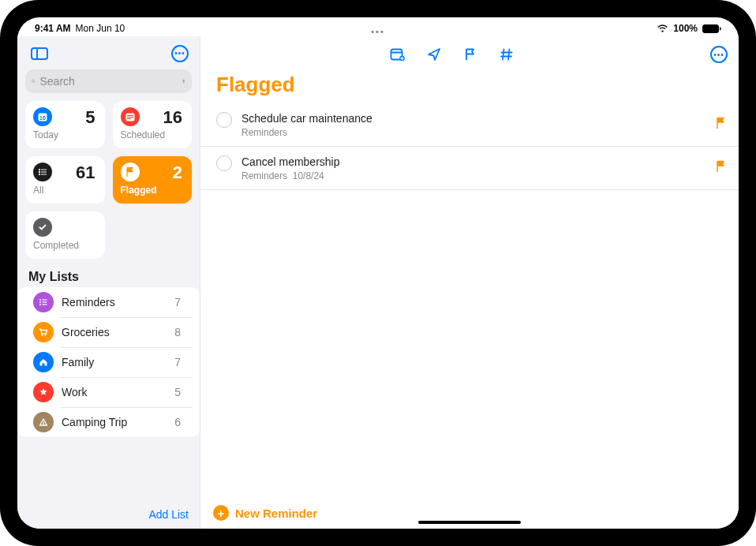 Image resolution: width=756 pixels, height=546 pixels. I want to click on card-today-count: 5, so click(90, 118).